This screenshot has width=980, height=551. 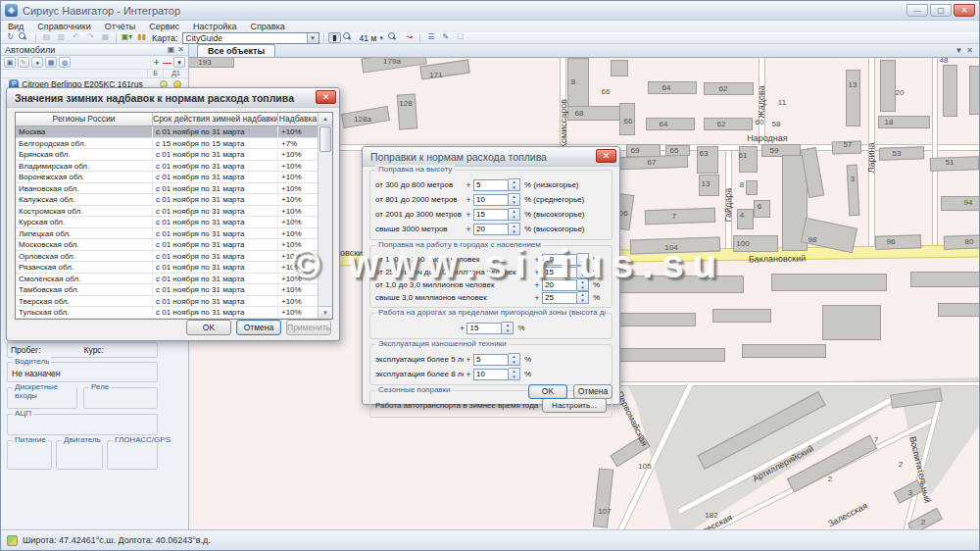 What do you see at coordinates (24, 63) in the screenshot?
I see `edit-vehicle-icon: ✎` at bounding box center [24, 63].